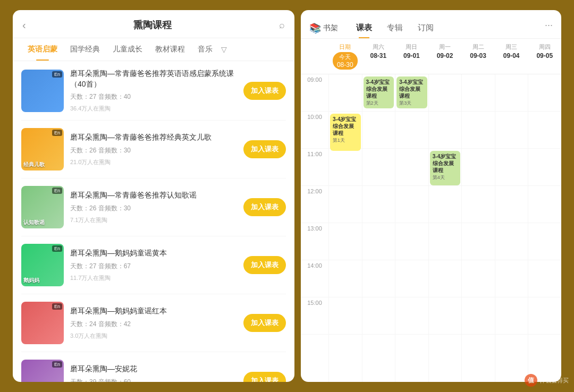  What do you see at coordinates (345, 47) in the screenshot?
I see `day-name-0: 日期` at bounding box center [345, 47].